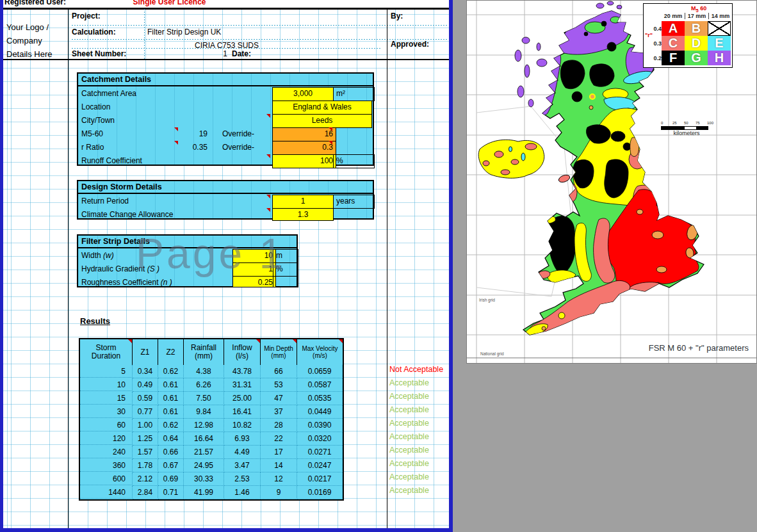 This screenshot has width=757, height=532. What do you see at coordinates (145, 352) in the screenshot?
I see `results-header-cell: Z1` at bounding box center [145, 352].